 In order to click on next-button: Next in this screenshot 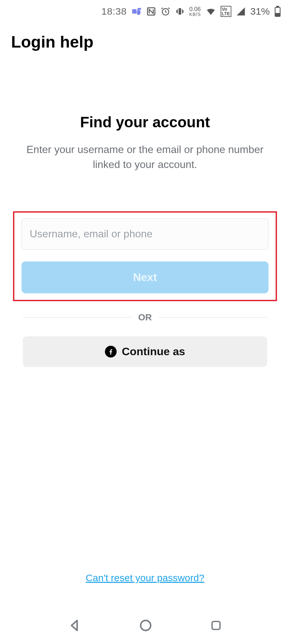, I will do `click(145, 277)`.